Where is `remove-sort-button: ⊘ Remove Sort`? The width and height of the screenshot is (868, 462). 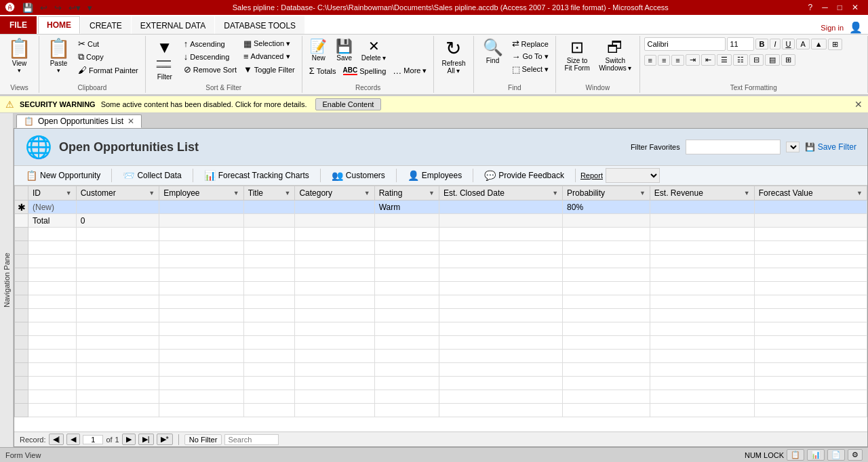 remove-sort-button: ⊘ Remove Sort is located at coordinates (210, 69).